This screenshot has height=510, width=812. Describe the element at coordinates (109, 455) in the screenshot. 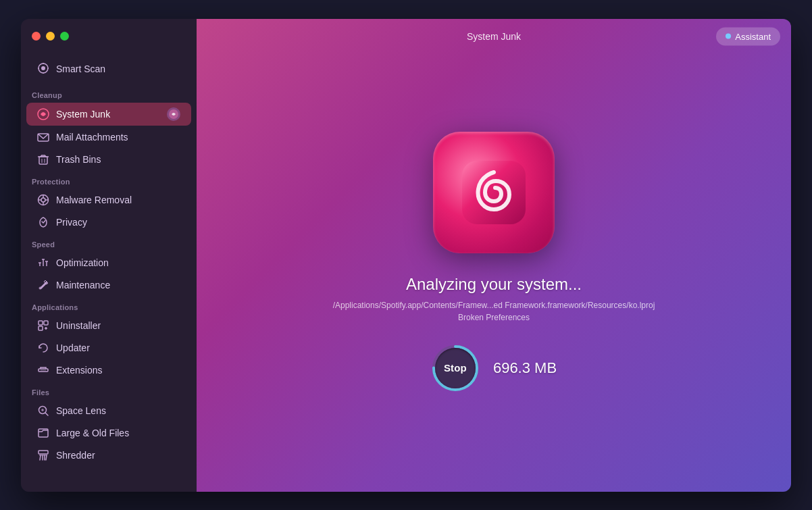

I see `sidebar-item-shredder: Shredder` at that location.